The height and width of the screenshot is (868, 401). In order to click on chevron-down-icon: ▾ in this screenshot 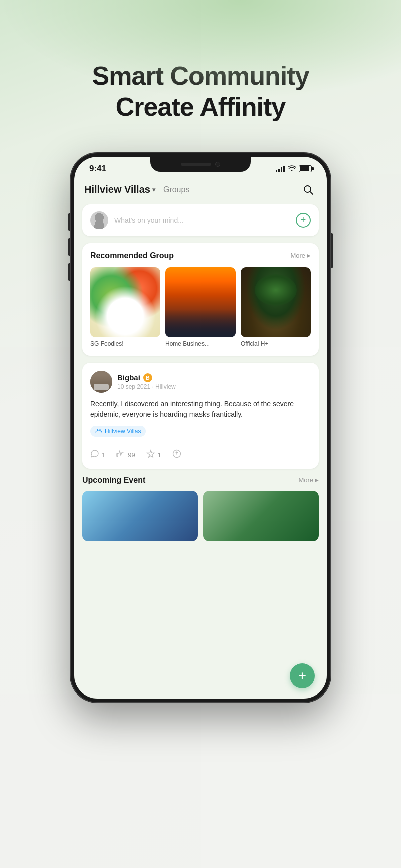, I will do `click(154, 190)`.